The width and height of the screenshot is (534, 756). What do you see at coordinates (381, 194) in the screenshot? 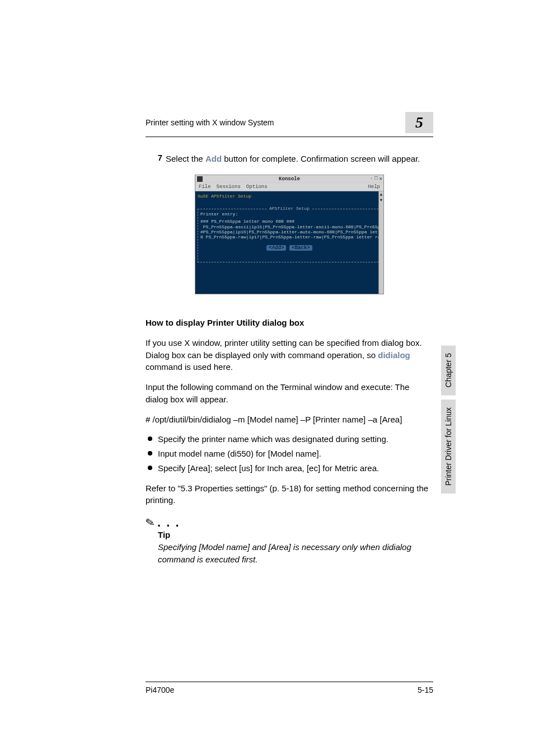
I see `scroll-up-icon: ▲` at bounding box center [381, 194].